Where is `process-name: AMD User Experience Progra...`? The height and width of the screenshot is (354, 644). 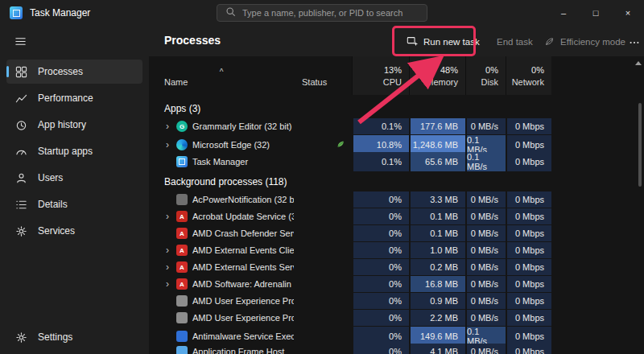 process-name: AMD User Experience Progra... is located at coordinates (243, 301).